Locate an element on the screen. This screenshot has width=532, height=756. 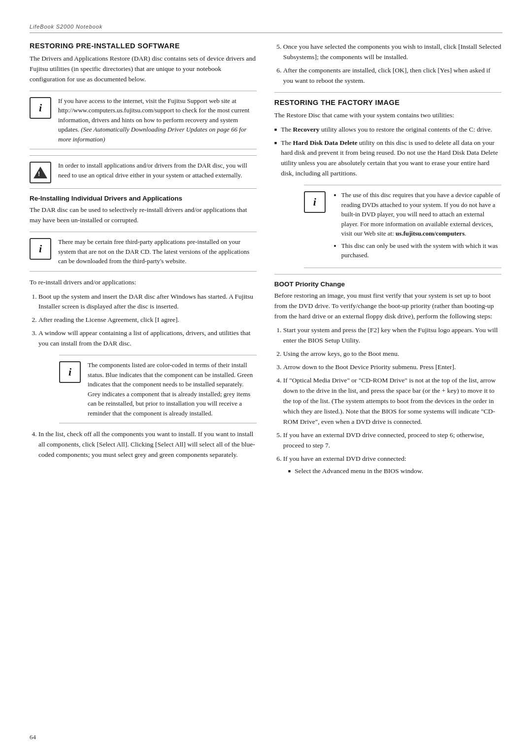
reinstall-step-2: After reading the License Agreement, cli… is located at coordinates (148, 320).